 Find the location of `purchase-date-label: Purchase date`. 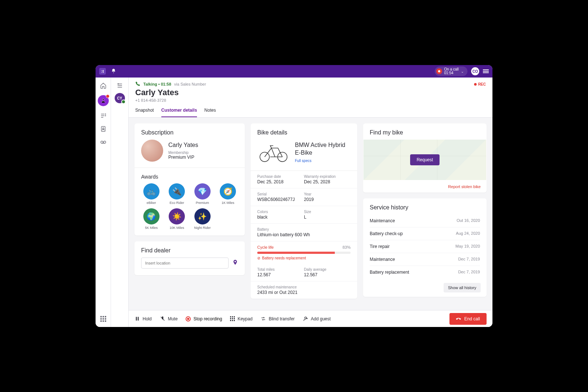

purchase-date-label: Purchase date is located at coordinates (281, 176).